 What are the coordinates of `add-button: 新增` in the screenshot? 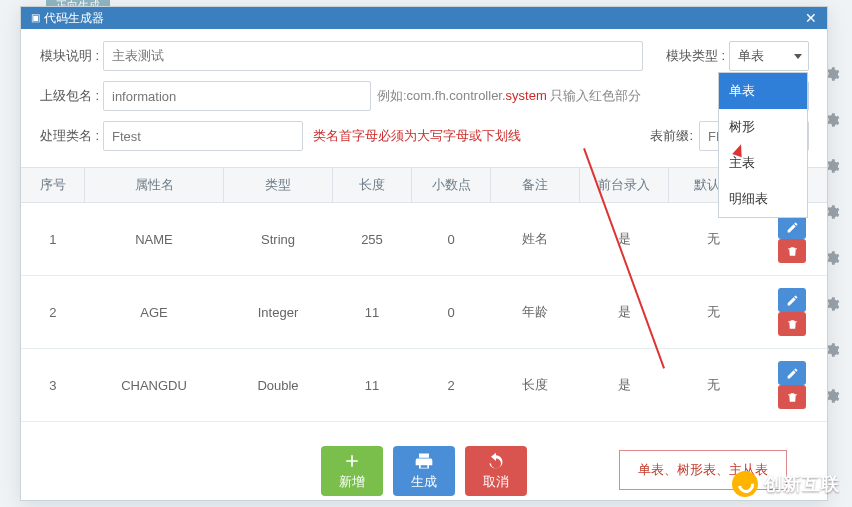 It's located at (352, 471).